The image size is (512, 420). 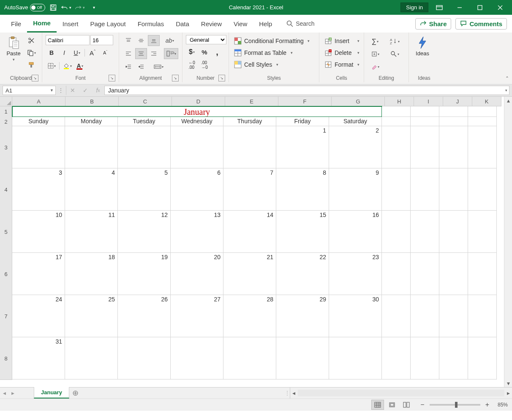 I want to click on cell-H8, so click(x=396, y=358).